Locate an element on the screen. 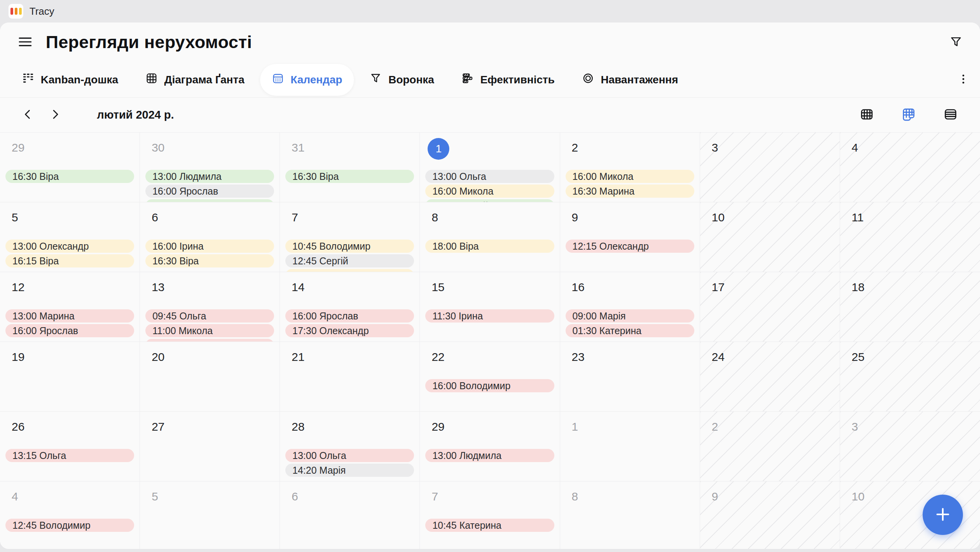 The width and height of the screenshot is (980, 552). day-cell-26: 2613:15 Ольга is located at coordinates (70, 447).